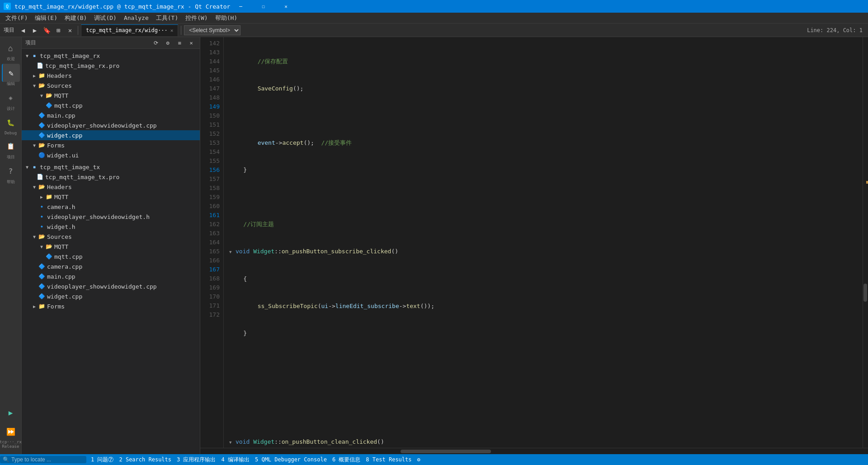 The width and height of the screenshot is (868, 465). I want to click on folder-icon-mqtt2-tx: 📂, so click(49, 247).